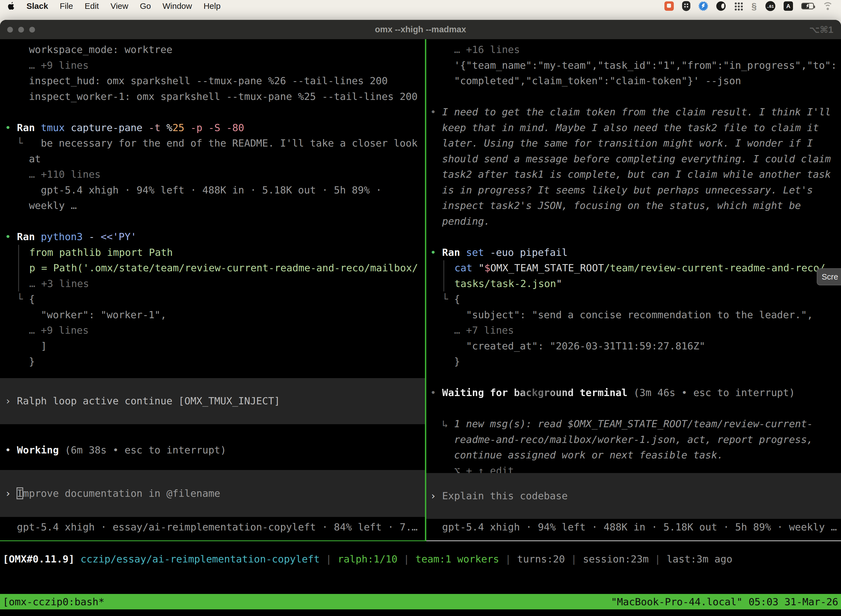 This screenshot has width=841, height=616. What do you see at coordinates (828, 6) in the screenshot?
I see `wifi-icon` at bounding box center [828, 6].